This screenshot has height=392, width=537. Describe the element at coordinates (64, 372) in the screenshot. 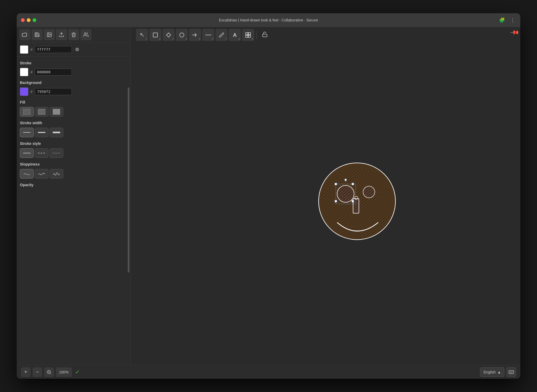

I see `zoom-percentage: 100%` at that location.